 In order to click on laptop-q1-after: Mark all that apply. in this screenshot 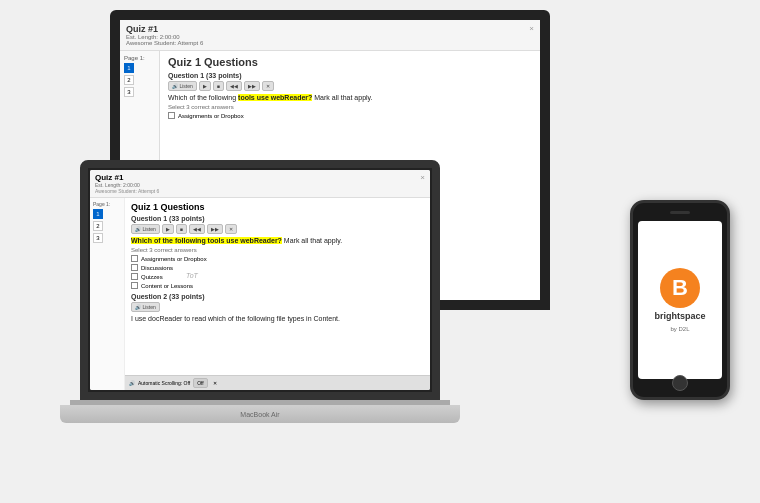, I will do `click(312, 240)`.